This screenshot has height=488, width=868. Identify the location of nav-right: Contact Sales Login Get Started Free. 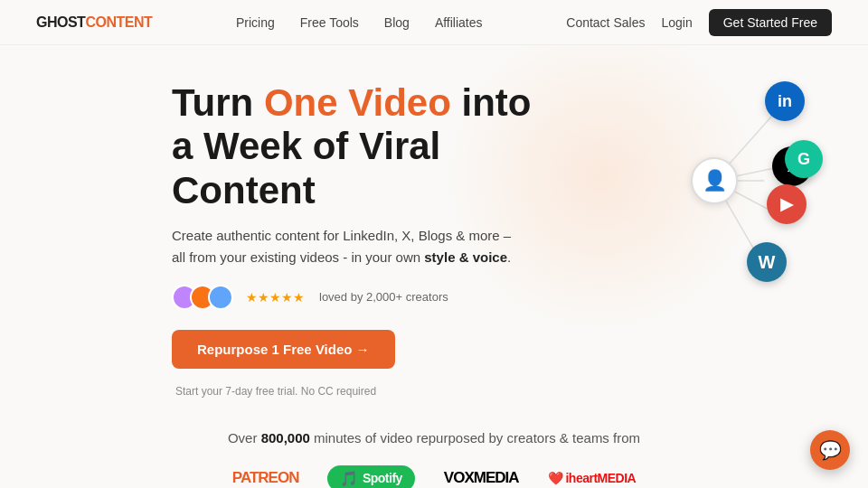
(699, 23).